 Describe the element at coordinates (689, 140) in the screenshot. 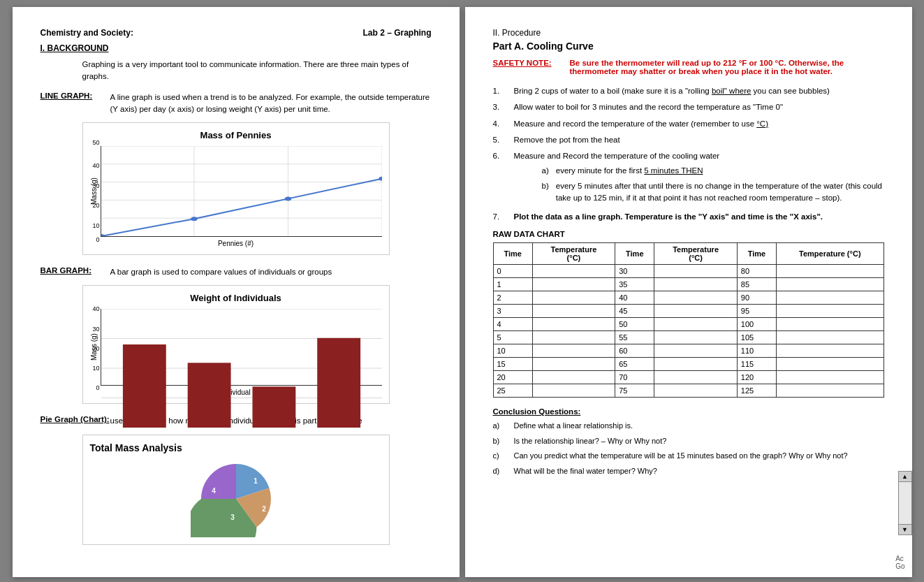

I see `step-5: 5. Remove the pot from the heat` at that location.